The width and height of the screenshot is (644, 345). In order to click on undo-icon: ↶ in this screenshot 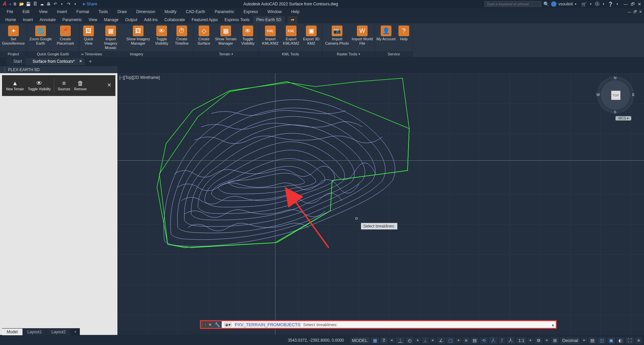, I will do `click(55, 4)`.